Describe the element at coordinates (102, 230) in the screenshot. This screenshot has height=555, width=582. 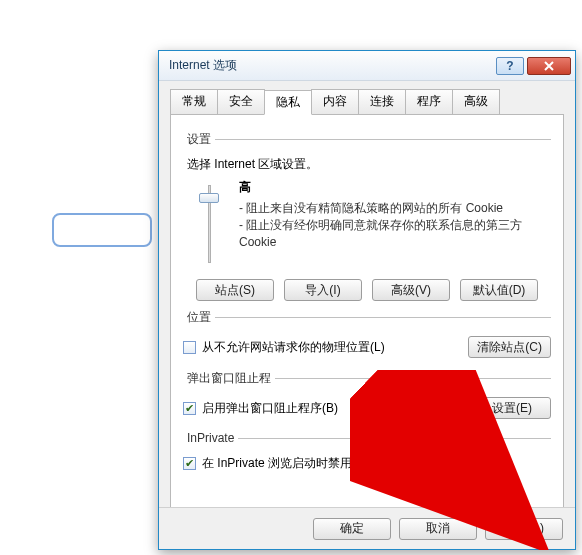
I see `background-shape` at that location.